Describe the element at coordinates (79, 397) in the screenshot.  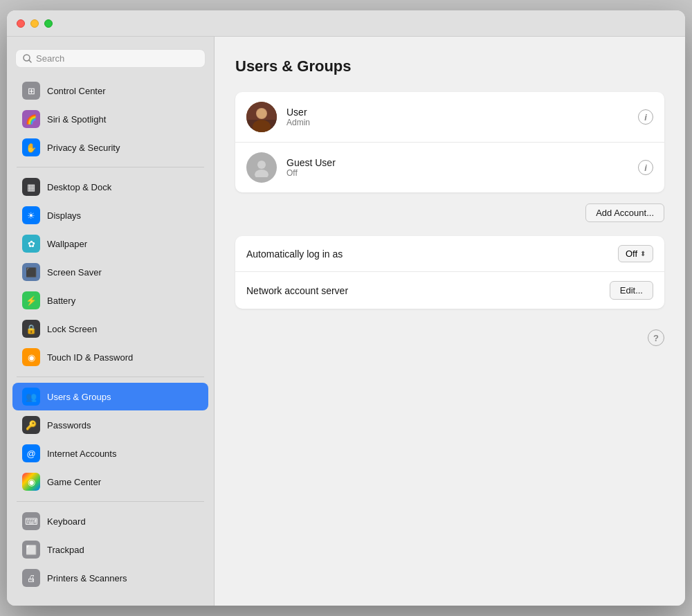
I see `sidebar-label-users-groups: Users & Groups` at that location.